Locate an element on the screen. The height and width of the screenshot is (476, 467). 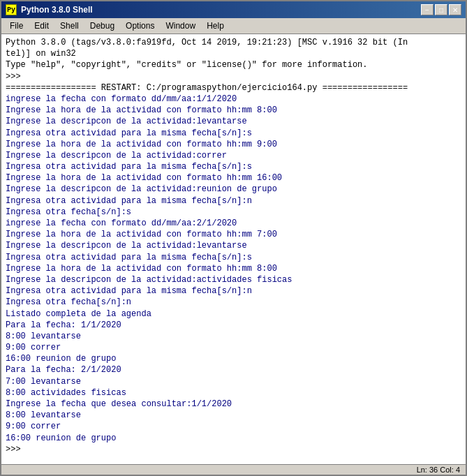
close-button: ✕ is located at coordinates (455, 10).